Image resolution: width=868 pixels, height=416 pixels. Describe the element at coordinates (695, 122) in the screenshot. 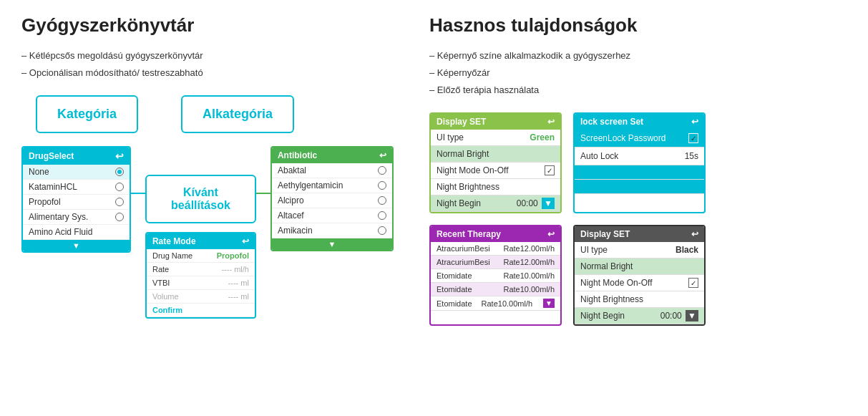

I see `lock-back: ↩` at that location.